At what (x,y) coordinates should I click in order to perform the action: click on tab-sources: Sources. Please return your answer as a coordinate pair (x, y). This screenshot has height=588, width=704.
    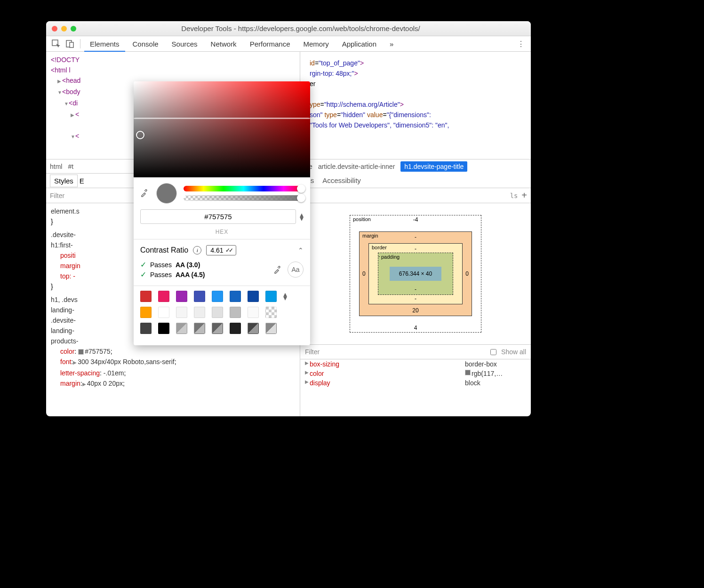
    Looking at the image, I should click on (184, 44).